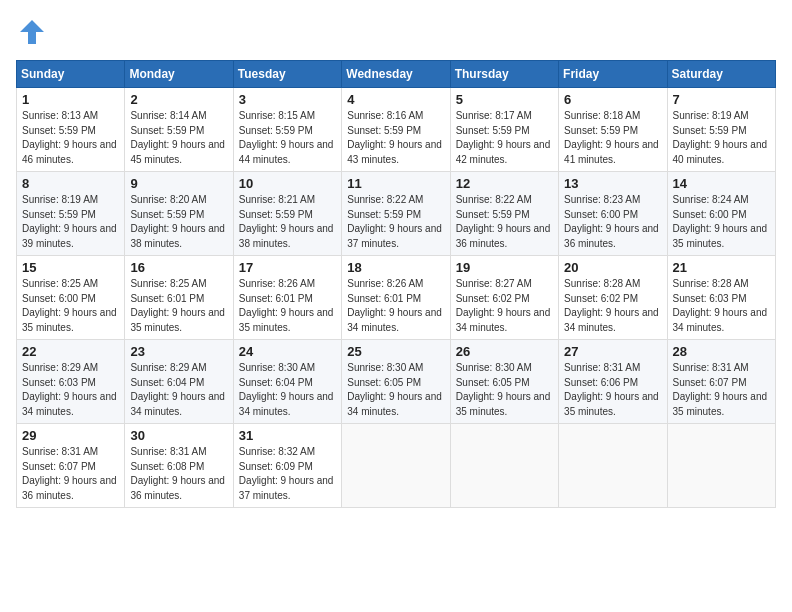  Describe the element at coordinates (711, 200) in the screenshot. I see `sunrise-label: Sunrise: 8:24 AM` at that location.